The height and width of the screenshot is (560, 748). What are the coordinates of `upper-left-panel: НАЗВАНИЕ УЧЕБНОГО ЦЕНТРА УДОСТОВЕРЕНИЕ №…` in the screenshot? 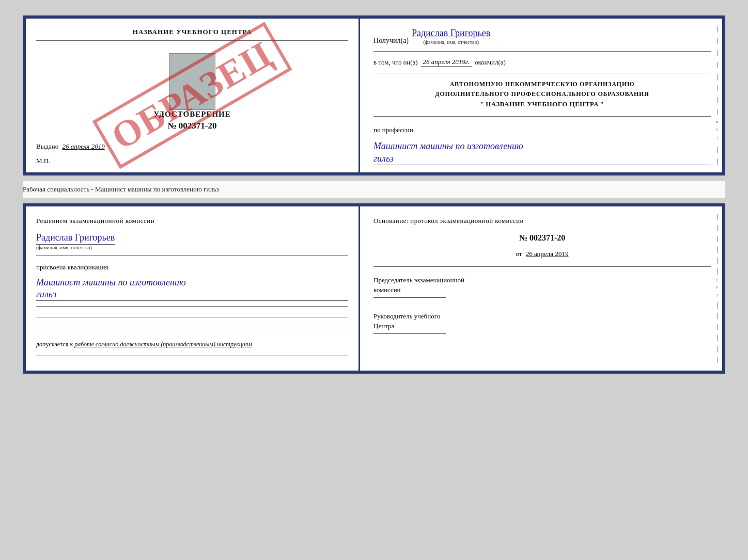 It's located at (193, 95).